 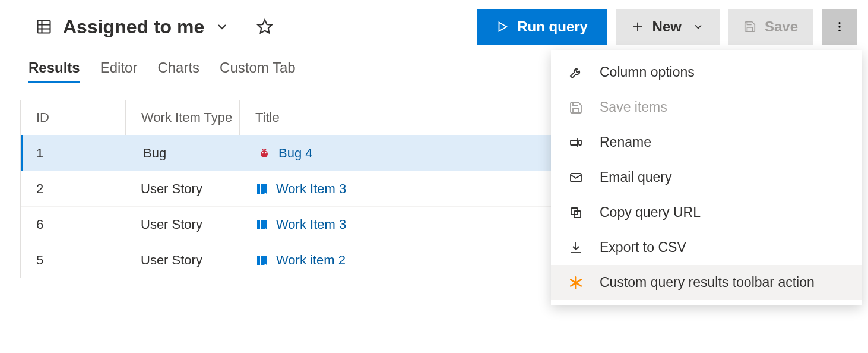 I want to click on favorite-star-icon, so click(x=265, y=27).